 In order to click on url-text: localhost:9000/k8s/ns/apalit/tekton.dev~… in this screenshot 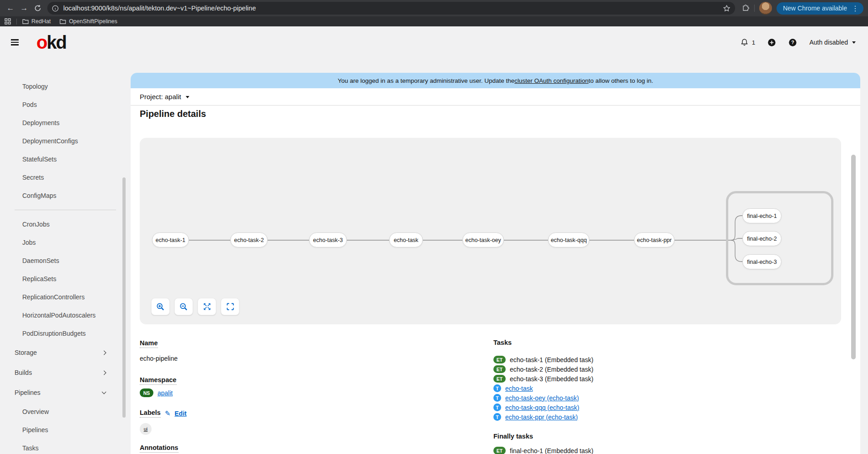, I will do `click(393, 8)`.